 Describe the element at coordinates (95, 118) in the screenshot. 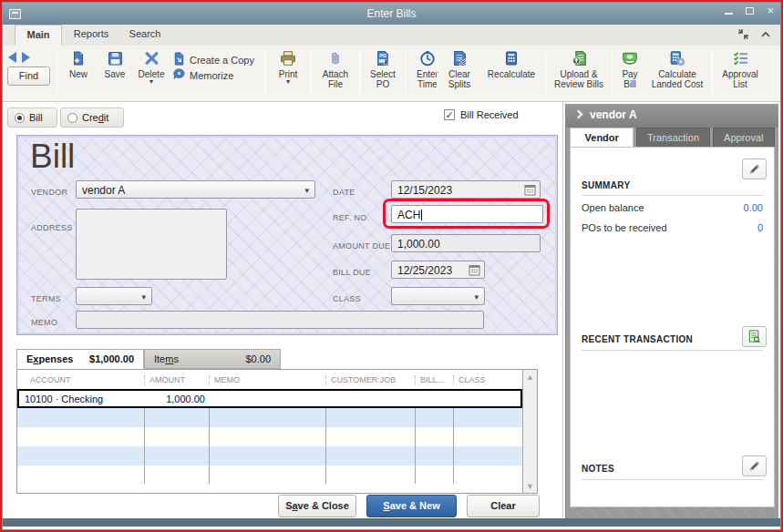

I see `credit-label: Credit` at that location.